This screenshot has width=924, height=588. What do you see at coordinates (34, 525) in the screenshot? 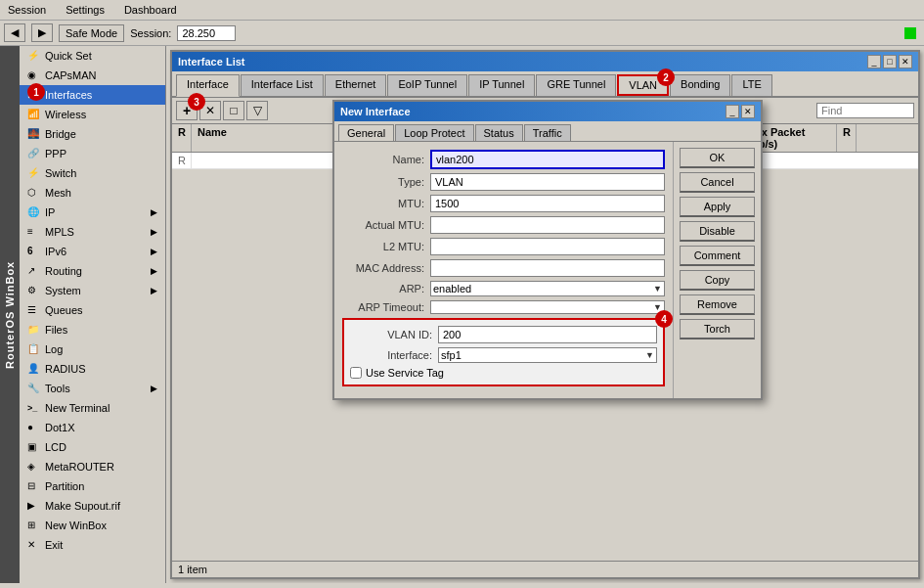
I see `newwb-icon` at bounding box center [34, 525].